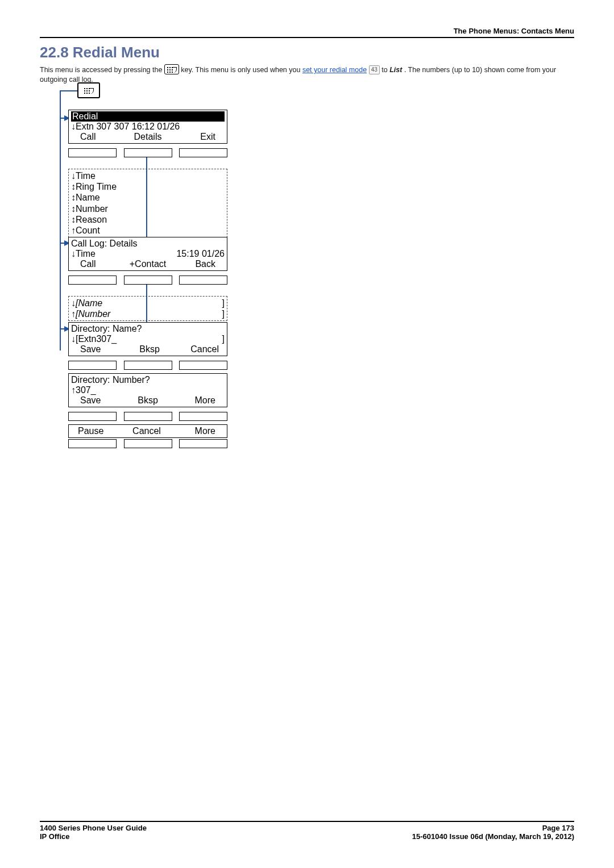  I want to click on softkey-more: More, so click(198, 400).